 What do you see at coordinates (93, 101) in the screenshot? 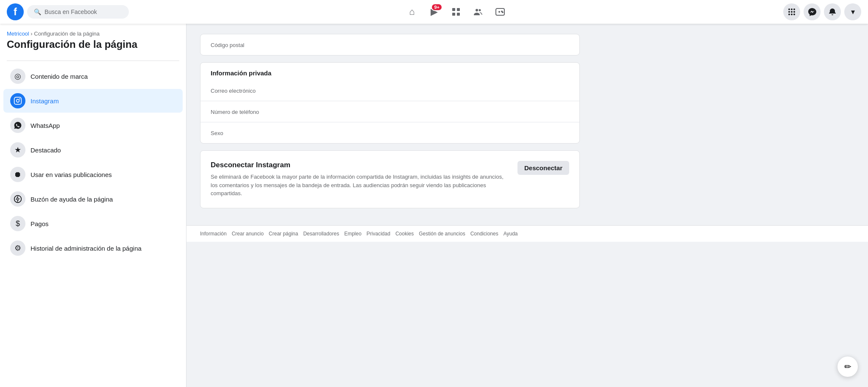
I see `sidebar-item-instagram: Instagram` at bounding box center [93, 101].